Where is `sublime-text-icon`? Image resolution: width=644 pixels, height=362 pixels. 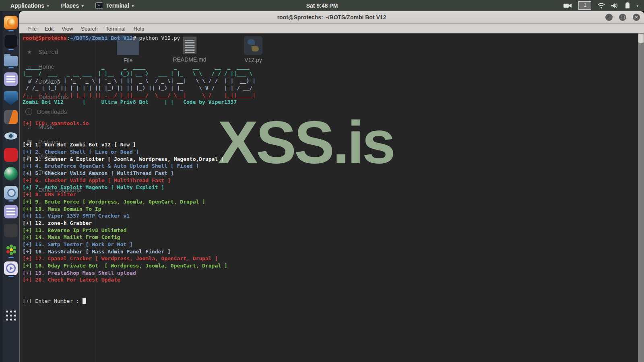 sublime-text-icon is located at coordinates (11, 230).